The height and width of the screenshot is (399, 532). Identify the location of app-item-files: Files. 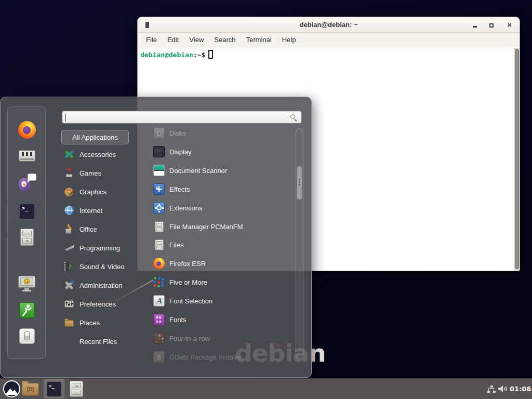
(220, 245).